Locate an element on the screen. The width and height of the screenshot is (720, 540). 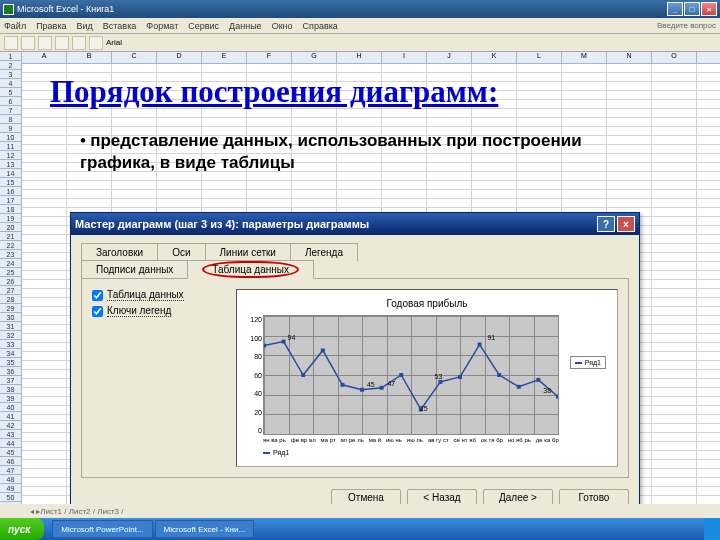
chart-legend: Ряд1 is located at coordinates (588, 362).